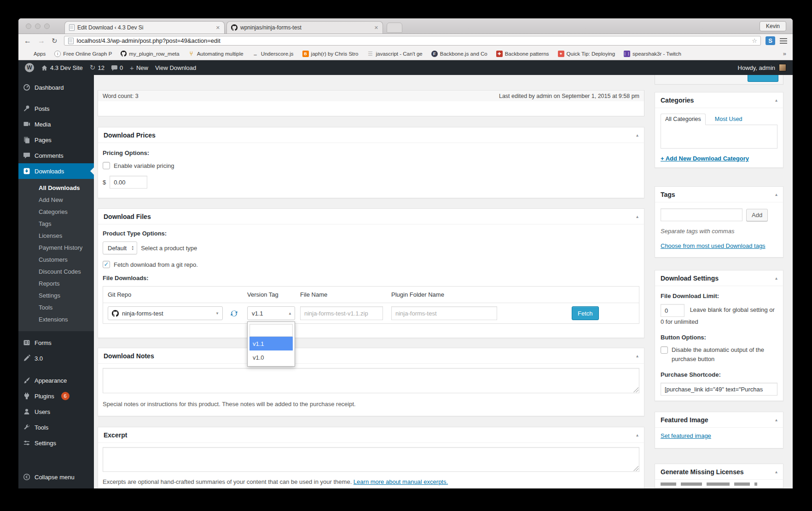  Describe the element at coordinates (47, 26) in the screenshot. I see `zoom-window-button` at that location.